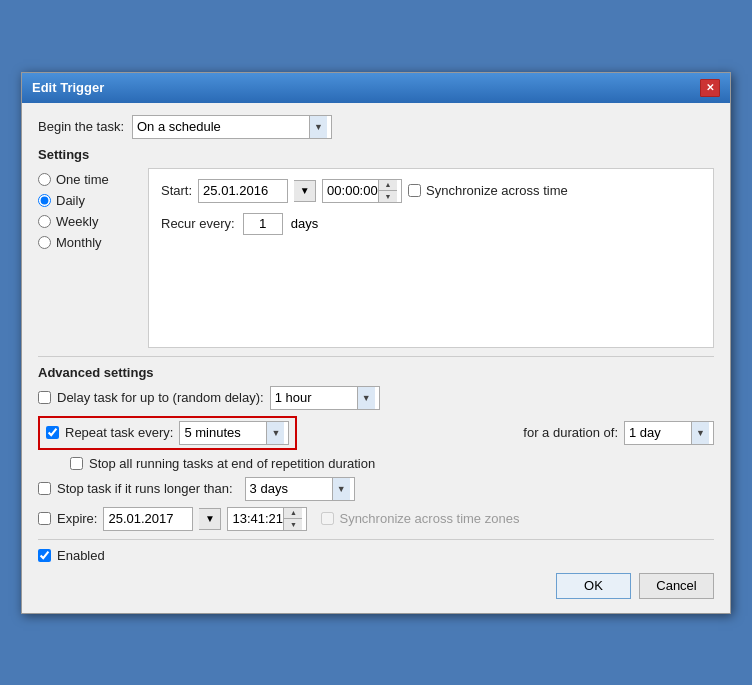  Describe the element at coordinates (293, 524) in the screenshot. I see `expire-spin-down: ▼` at that location.